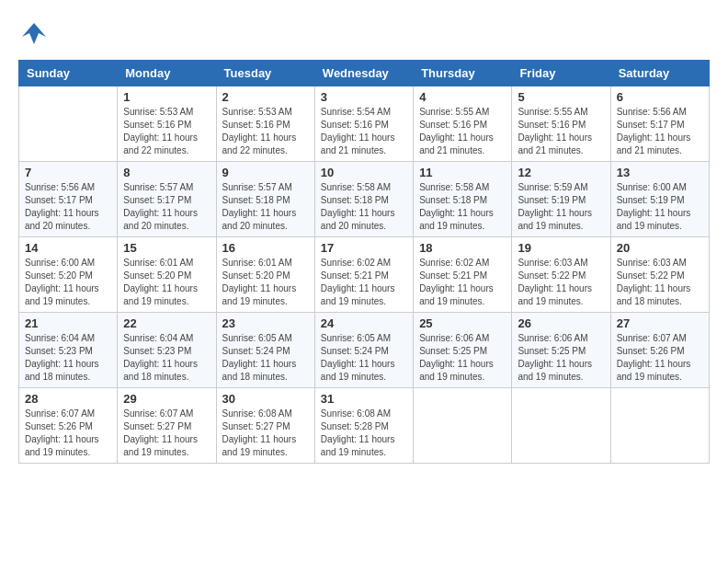 This screenshot has height=563, width=728. What do you see at coordinates (463, 124) in the screenshot?
I see `calendar-cell: 4Sunrise: 5:55 AM Sunset: 5:16 PM Daylig…` at bounding box center [463, 124].